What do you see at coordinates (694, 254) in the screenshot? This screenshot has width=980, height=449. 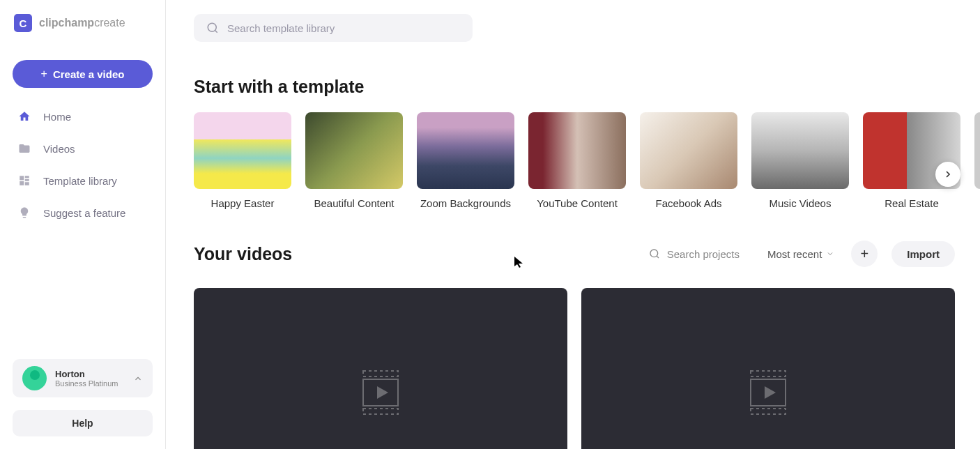 I see `projects-search: Search projects` at bounding box center [694, 254].